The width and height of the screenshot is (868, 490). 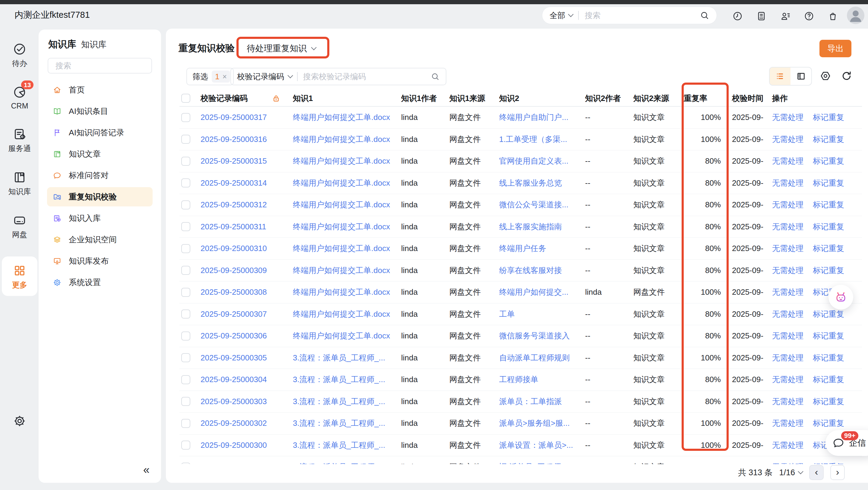 I want to click on ai-assistant-button, so click(x=841, y=297).